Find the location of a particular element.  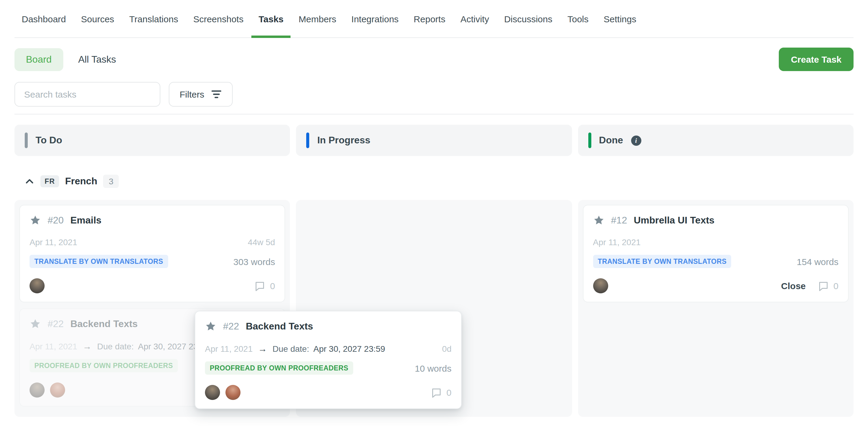

nav-item-screenshots: Screenshots is located at coordinates (218, 19).